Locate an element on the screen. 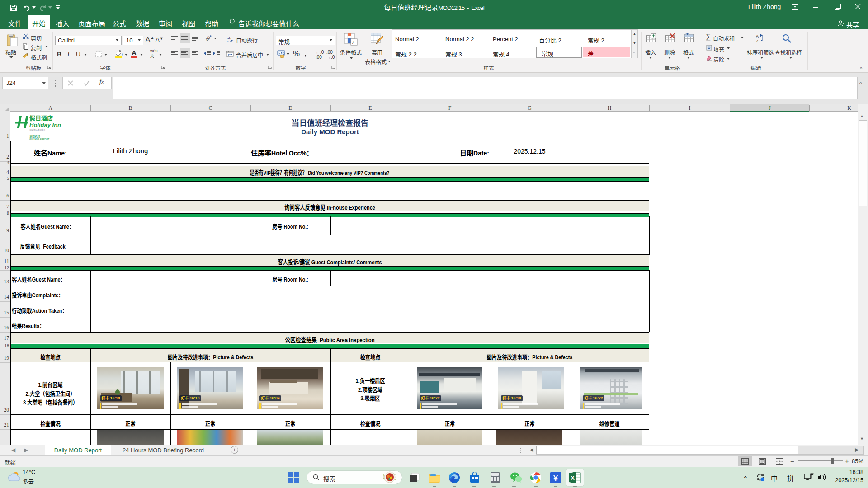  svg-text: Holiday Inn is located at coordinates (45, 125).